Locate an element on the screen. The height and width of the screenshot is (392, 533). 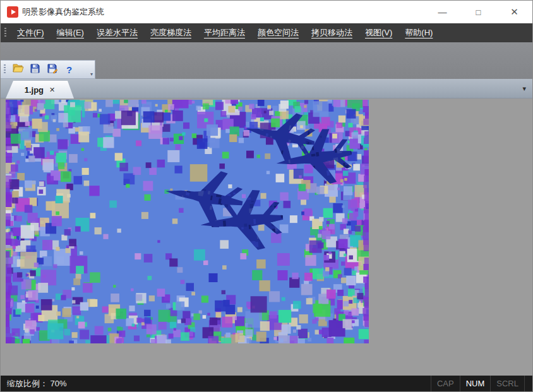
minimize-button: — is located at coordinates (442, 12).